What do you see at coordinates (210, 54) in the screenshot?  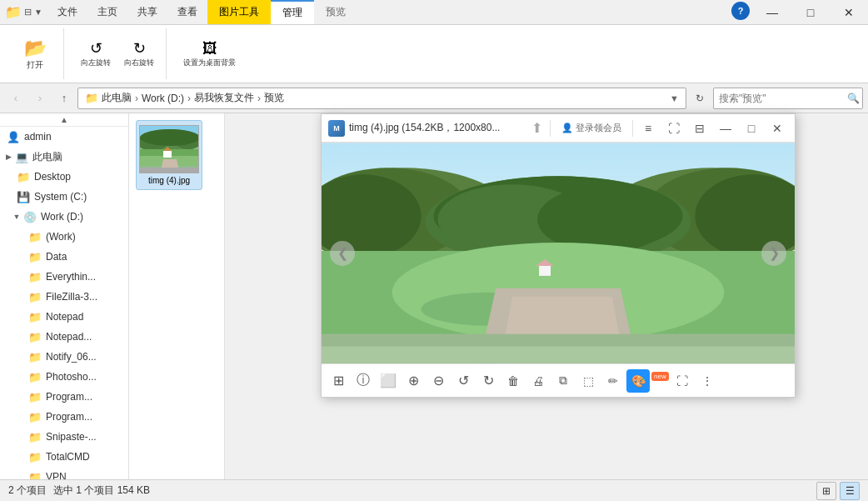 I see `set-bg-btn: 🖼 设置为桌面背景` at bounding box center [210, 54].